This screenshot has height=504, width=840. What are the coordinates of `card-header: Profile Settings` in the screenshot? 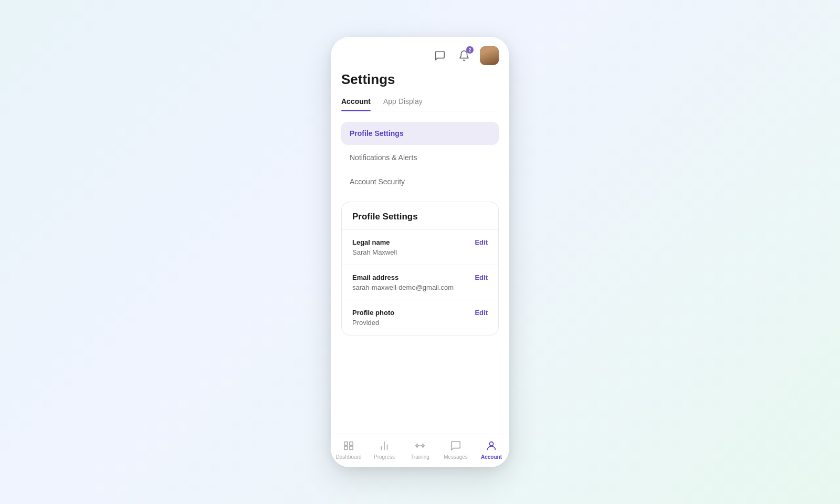 It's located at (420, 216).